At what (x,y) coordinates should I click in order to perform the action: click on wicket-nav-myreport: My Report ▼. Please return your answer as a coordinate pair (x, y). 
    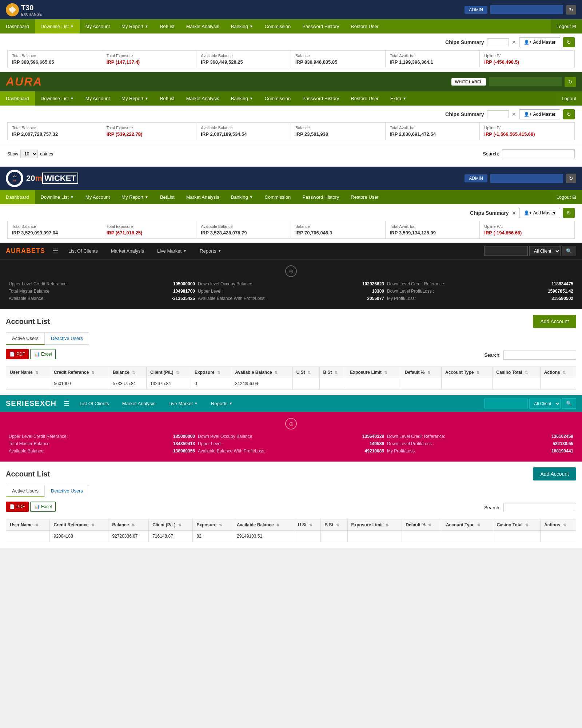
    Looking at the image, I should click on (135, 197).